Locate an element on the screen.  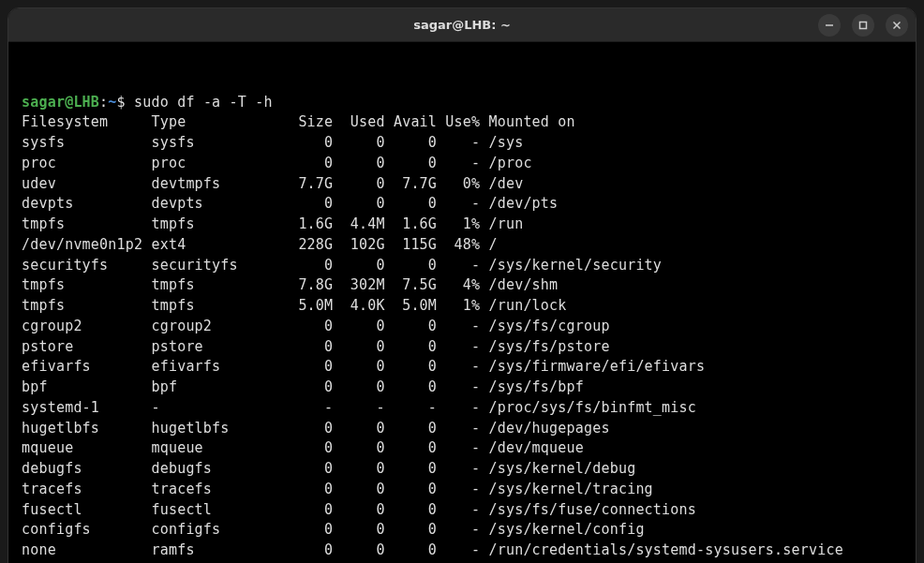
prompt-host: LHB is located at coordinates (86, 102).